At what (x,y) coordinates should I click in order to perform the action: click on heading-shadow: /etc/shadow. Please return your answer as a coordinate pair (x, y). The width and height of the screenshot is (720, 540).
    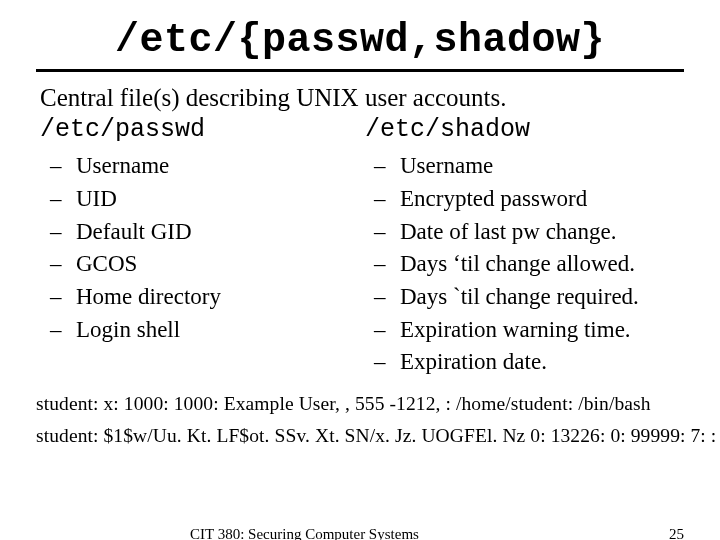
    Looking at the image, I should click on (522, 130).